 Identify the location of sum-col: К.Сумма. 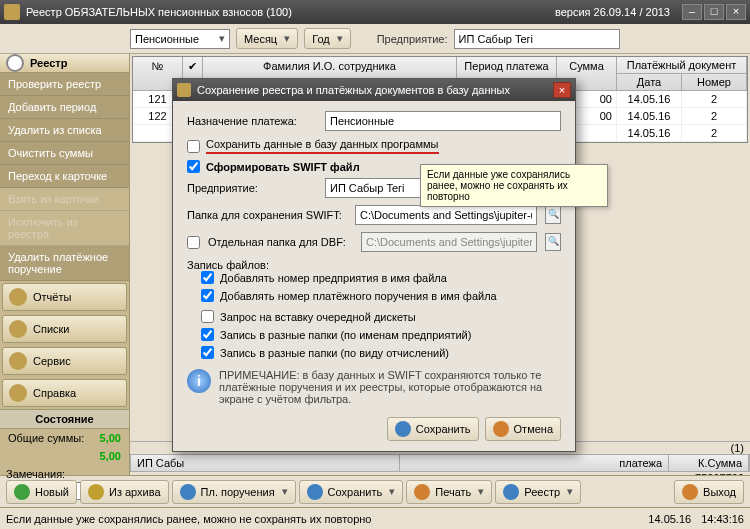
(709, 463).